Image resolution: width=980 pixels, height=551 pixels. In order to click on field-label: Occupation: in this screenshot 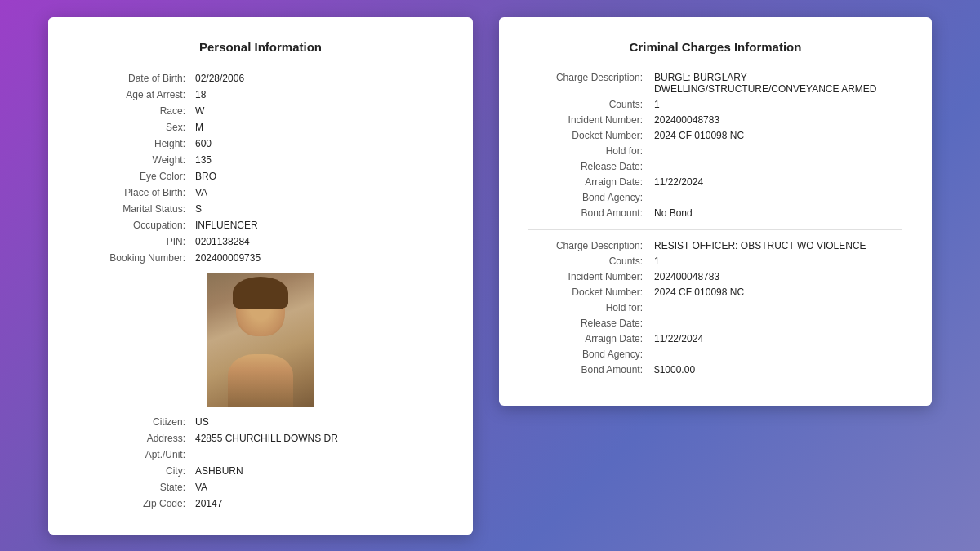, I will do `click(135, 225)`.